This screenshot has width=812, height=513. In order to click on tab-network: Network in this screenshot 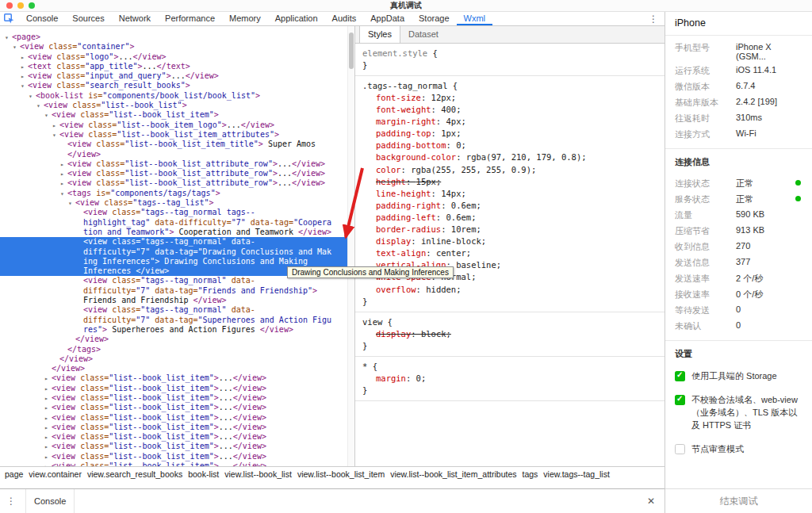, I will do `click(135, 19)`.